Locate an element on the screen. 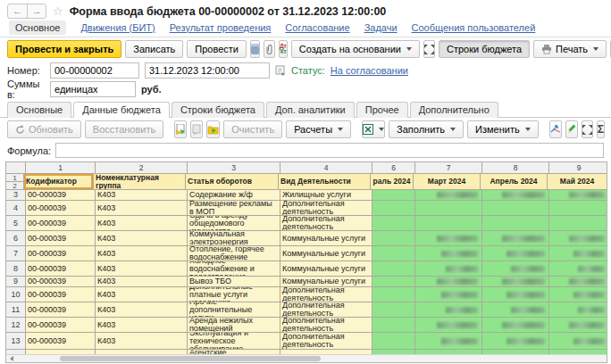 Image resolution: width=611 pixels, height=364 pixels. header-turnover-article: Статья оборотов is located at coordinates (232, 182).